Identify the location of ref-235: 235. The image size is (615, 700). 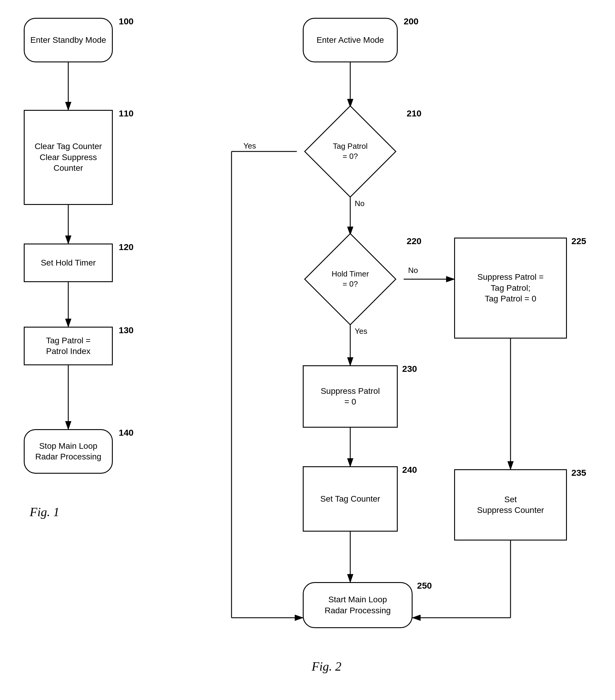
(579, 473).